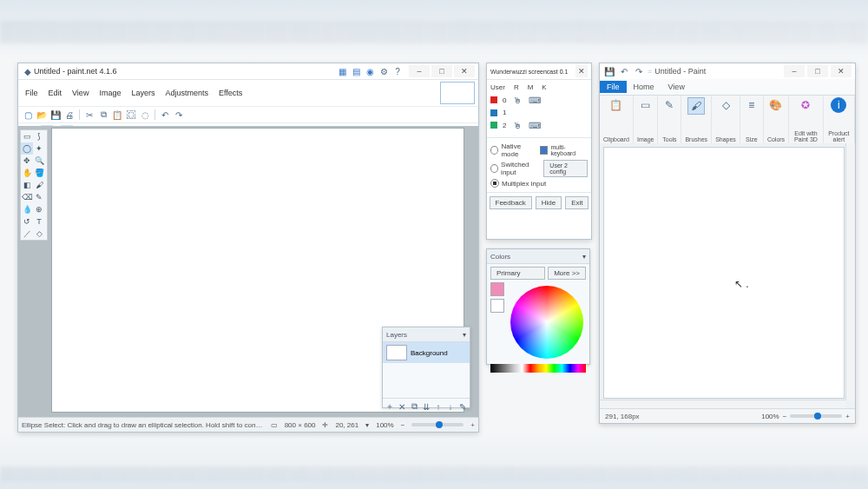 This screenshot has width=868, height=489. What do you see at coordinates (39, 221) in the screenshot?
I see `tool-text: T` at bounding box center [39, 221].